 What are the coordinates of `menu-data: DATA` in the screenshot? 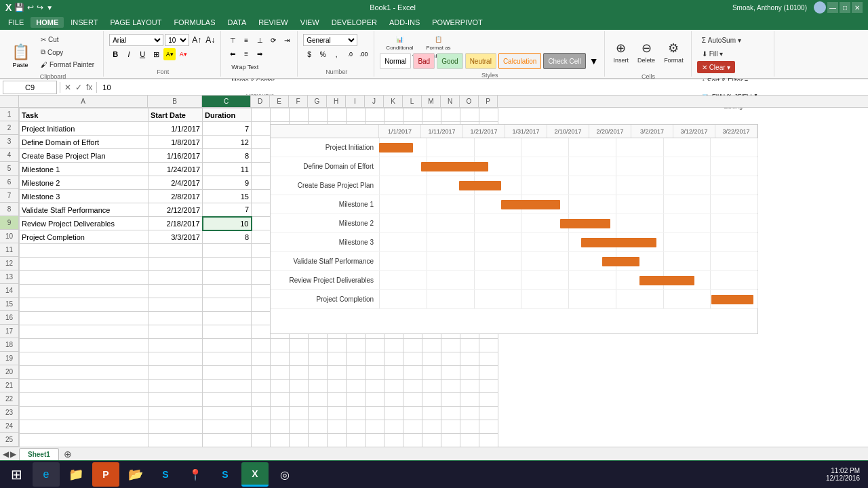 It's located at (237, 22).